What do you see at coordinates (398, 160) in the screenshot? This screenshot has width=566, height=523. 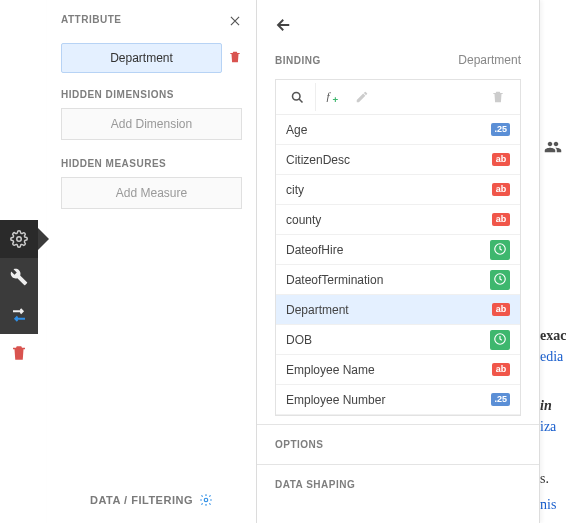 I see `field-row-citizendesc: CitizenDescab` at bounding box center [398, 160].